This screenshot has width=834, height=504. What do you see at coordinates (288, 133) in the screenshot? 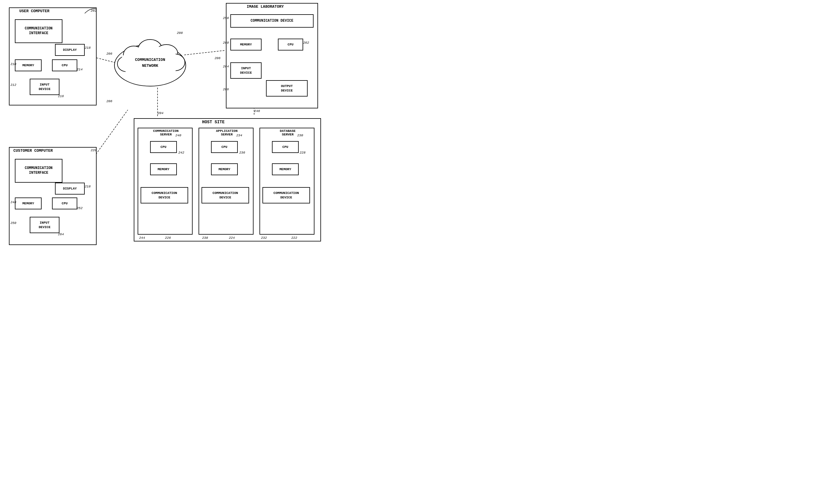
I see `db-server-label: DATABASESERVER` at bounding box center [288, 133].